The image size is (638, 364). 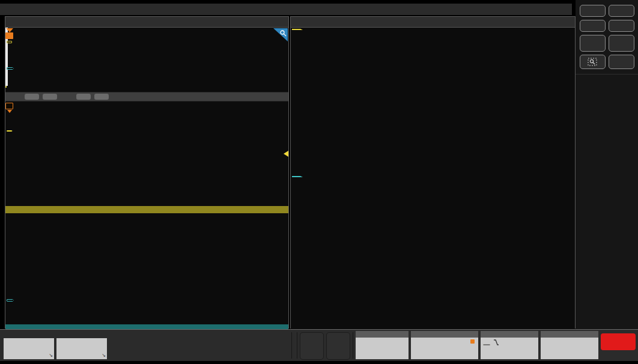 What do you see at coordinates (147, 22) in the screenshot?
I see `waveform-view-title` at bounding box center [147, 22].